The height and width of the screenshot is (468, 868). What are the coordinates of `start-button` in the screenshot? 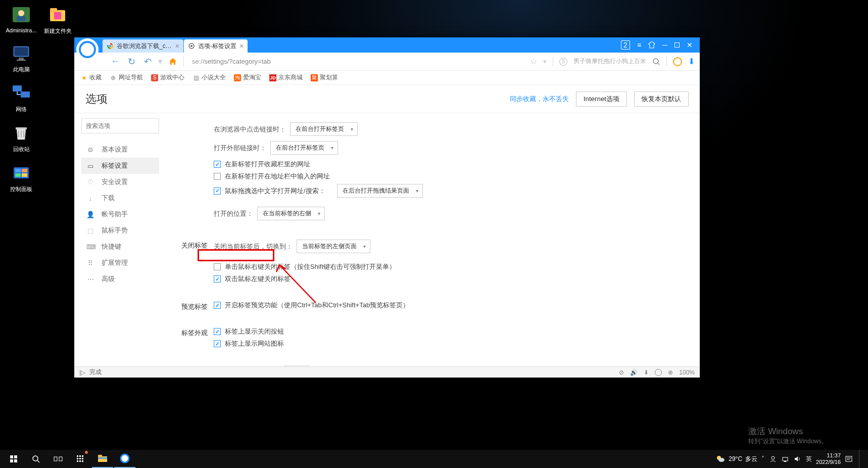 It's located at (14, 459).